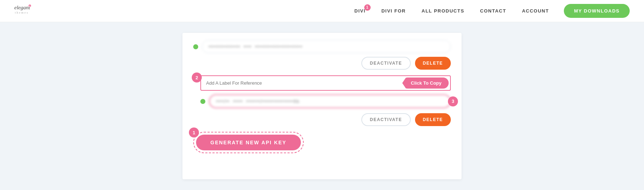 This screenshot has width=644, height=190. I want to click on delete-button-2: DELETE, so click(433, 120).